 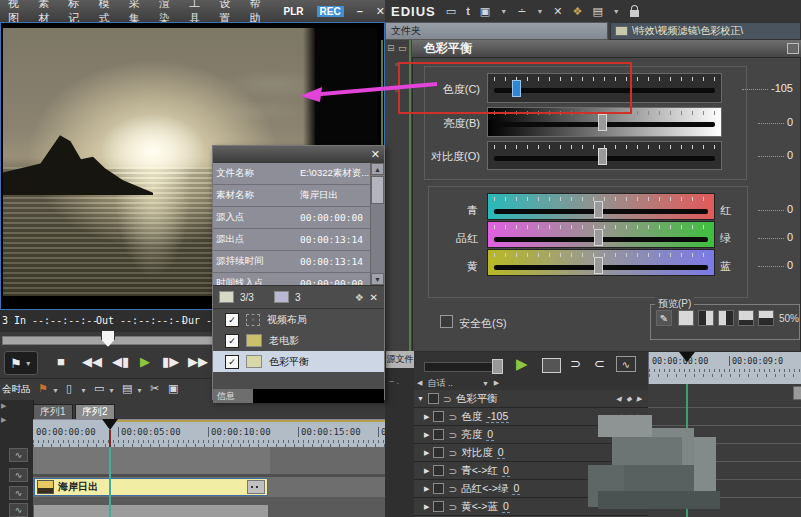 I want to click on info-scrollbar: ▲ ▼, so click(x=377, y=224).